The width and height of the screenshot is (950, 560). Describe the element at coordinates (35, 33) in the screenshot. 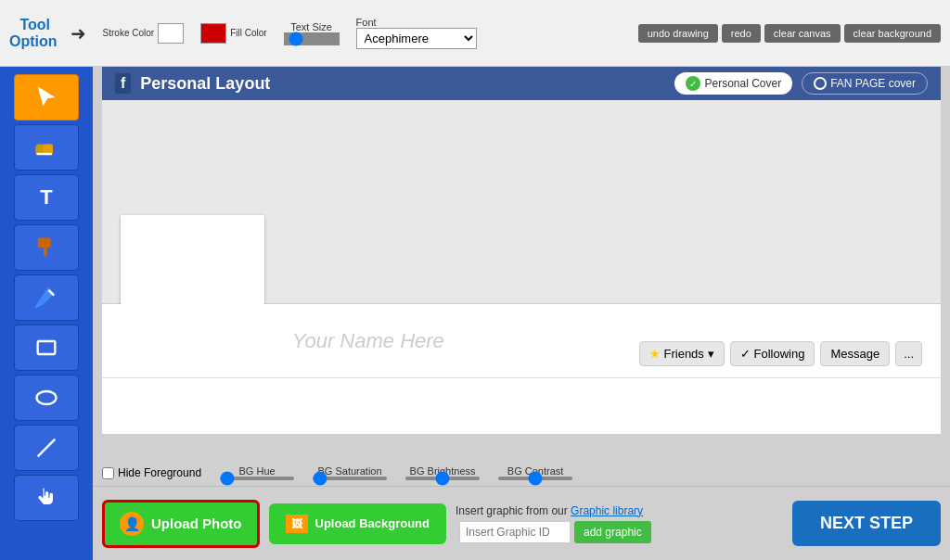

I see `tool-option-label: ToolOption` at that location.